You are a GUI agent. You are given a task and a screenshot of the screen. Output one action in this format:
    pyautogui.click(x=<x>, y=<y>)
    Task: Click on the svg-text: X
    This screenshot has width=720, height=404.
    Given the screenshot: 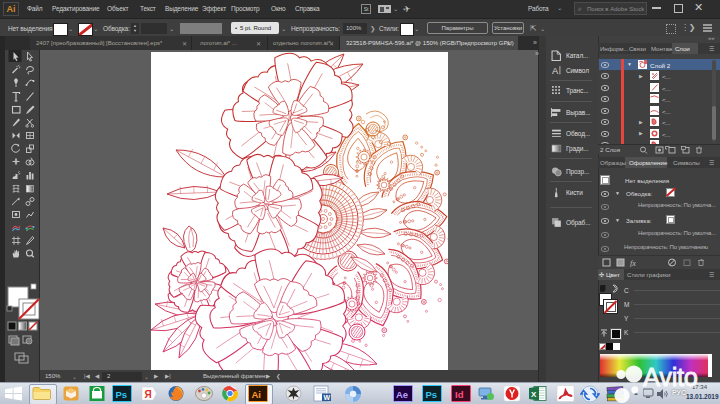 What is the action you would take?
    pyautogui.click(x=534, y=394)
    